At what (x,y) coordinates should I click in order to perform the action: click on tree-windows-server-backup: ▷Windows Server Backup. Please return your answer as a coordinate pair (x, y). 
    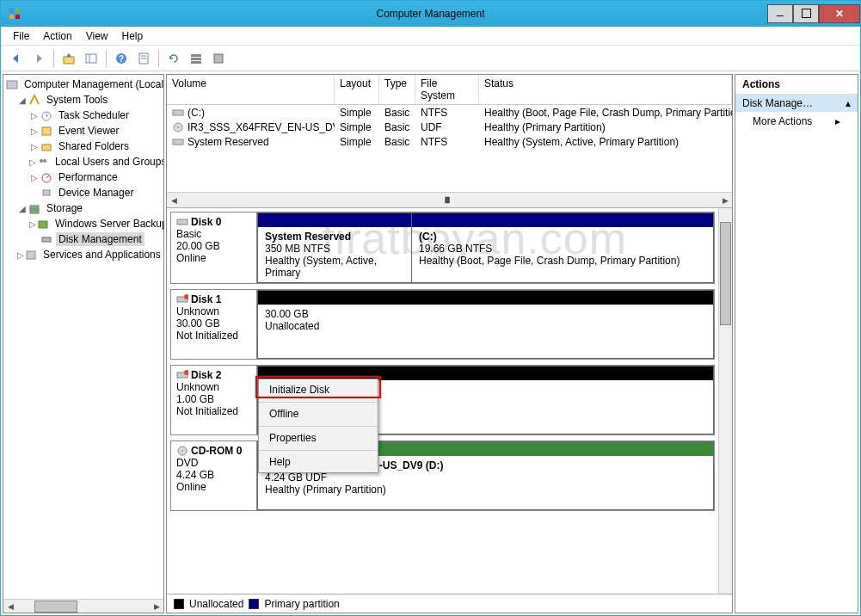
    Looking at the image, I should click on (83, 224).